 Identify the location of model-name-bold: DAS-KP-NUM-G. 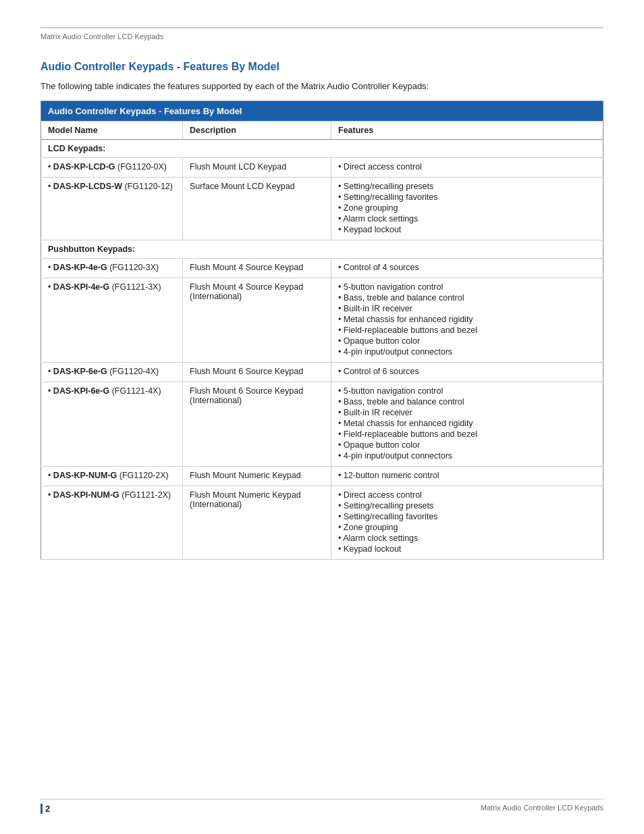
(85, 475).